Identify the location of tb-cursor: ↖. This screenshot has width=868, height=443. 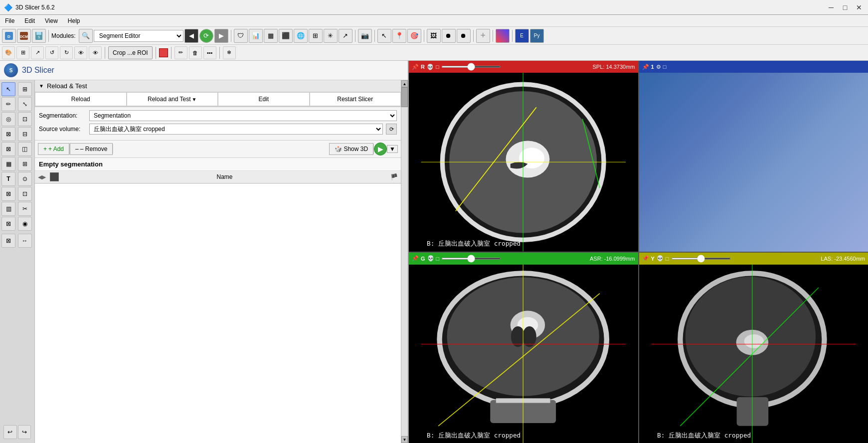
(384, 36).